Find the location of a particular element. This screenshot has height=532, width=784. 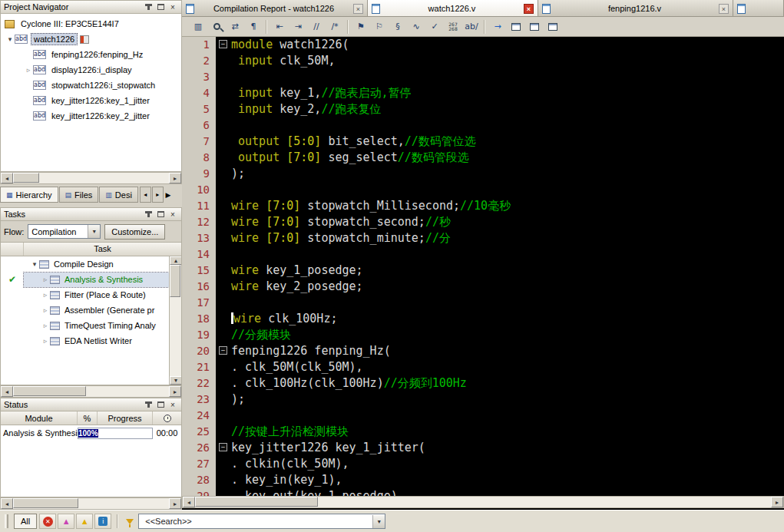

code-line: 14 is located at coordinates (483, 255).